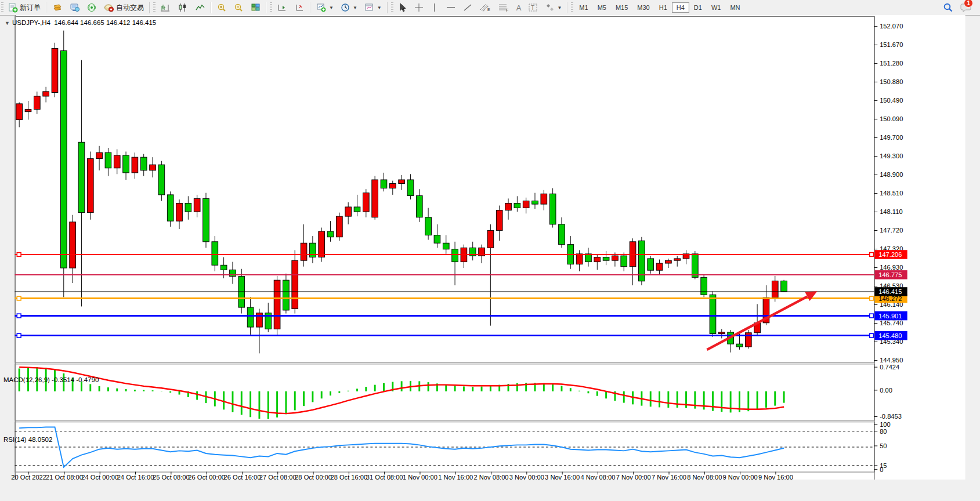 Image resolution: width=980 pixels, height=501 pixels. I want to click on timeframe-h1-button: H1, so click(663, 8).